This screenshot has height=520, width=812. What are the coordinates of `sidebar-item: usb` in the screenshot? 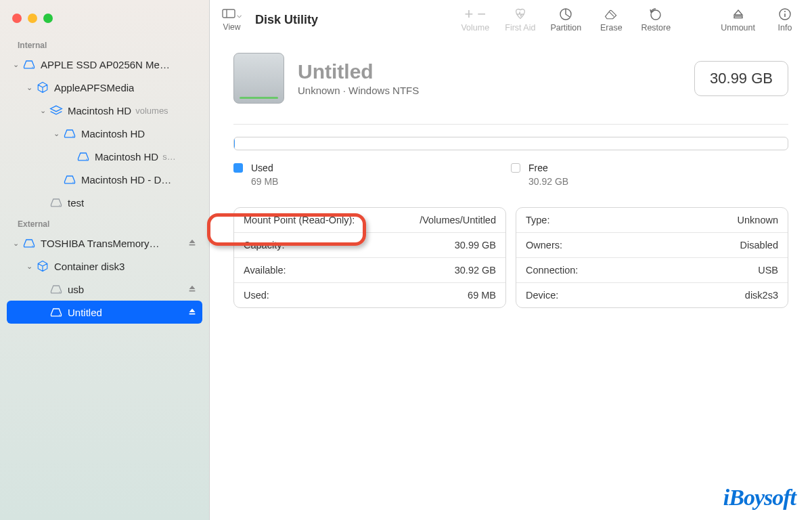 It's located at (104, 289).